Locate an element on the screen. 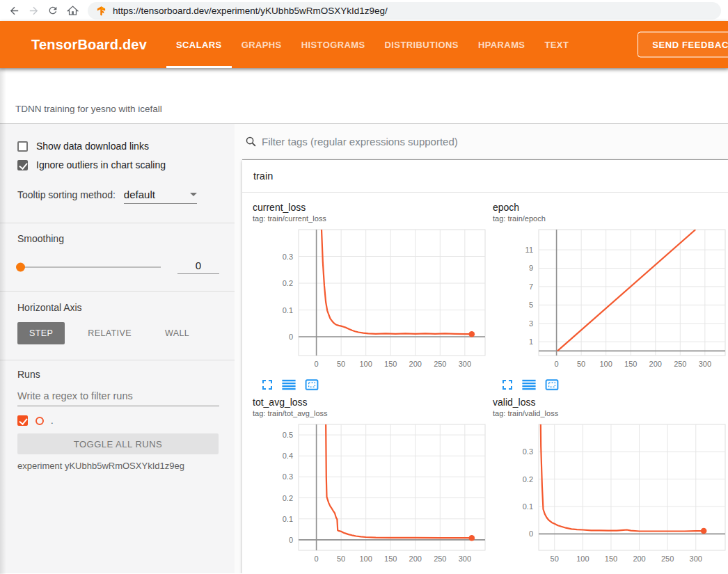 Image resolution: width=728 pixels, height=574 pixels. chart-title: valid_loss is located at coordinates (610, 402).